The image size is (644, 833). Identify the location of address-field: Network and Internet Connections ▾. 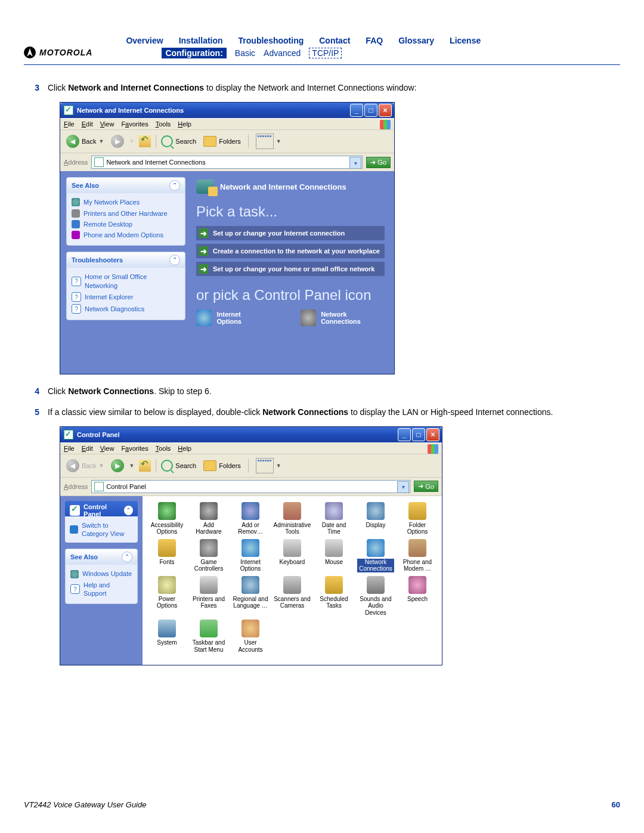
(227, 162).